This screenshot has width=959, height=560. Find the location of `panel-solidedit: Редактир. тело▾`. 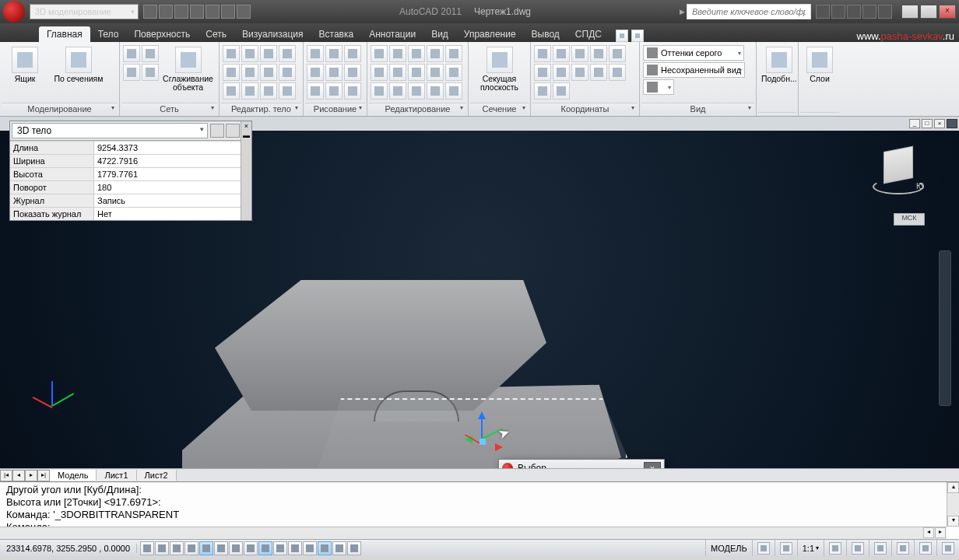

panel-solidedit: Редактир. тело▾ is located at coordinates (262, 109).